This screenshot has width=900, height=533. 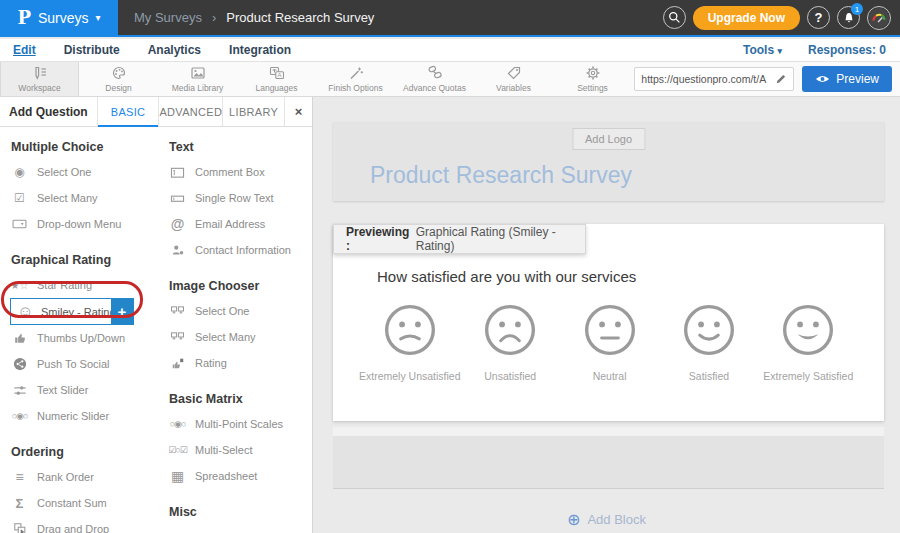 What do you see at coordinates (236, 198) in the screenshot?
I see `qtype-single-row-text: Single Row Text` at bounding box center [236, 198].